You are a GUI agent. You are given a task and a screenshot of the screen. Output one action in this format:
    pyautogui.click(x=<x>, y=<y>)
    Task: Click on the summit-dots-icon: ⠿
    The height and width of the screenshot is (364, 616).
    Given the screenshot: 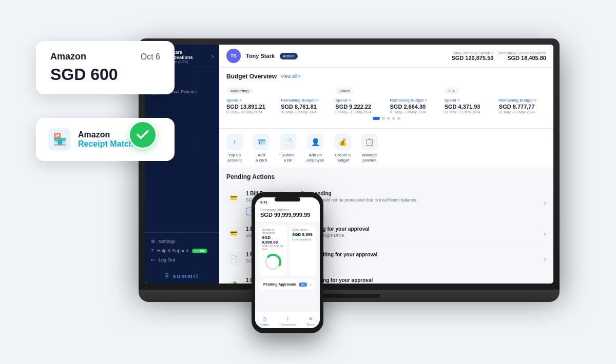 What is the action you would take?
    pyautogui.click(x=167, y=276)
    